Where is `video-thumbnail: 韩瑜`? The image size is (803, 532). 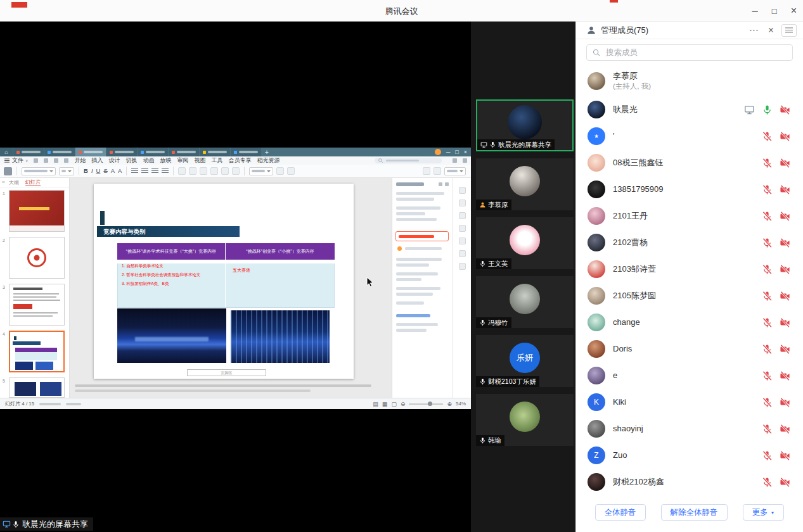 video-thumbnail: 韩瑜 is located at coordinates (525, 420).